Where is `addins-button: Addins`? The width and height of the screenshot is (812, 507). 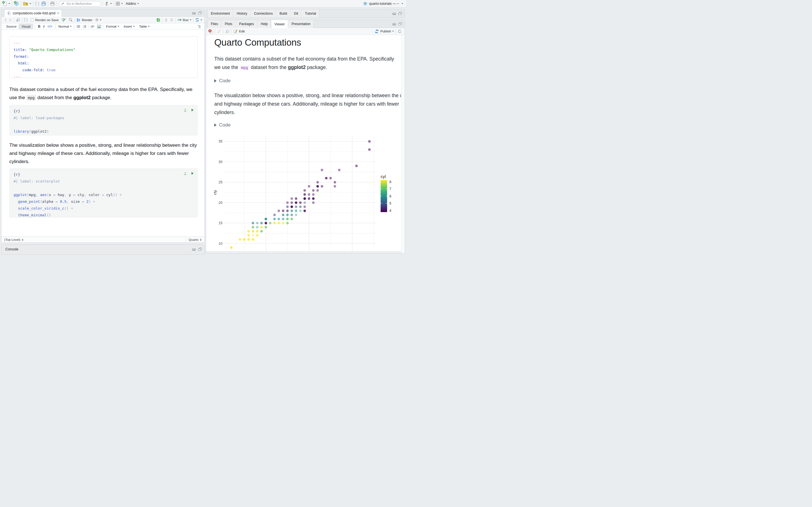 addins-button: Addins is located at coordinates (132, 4).